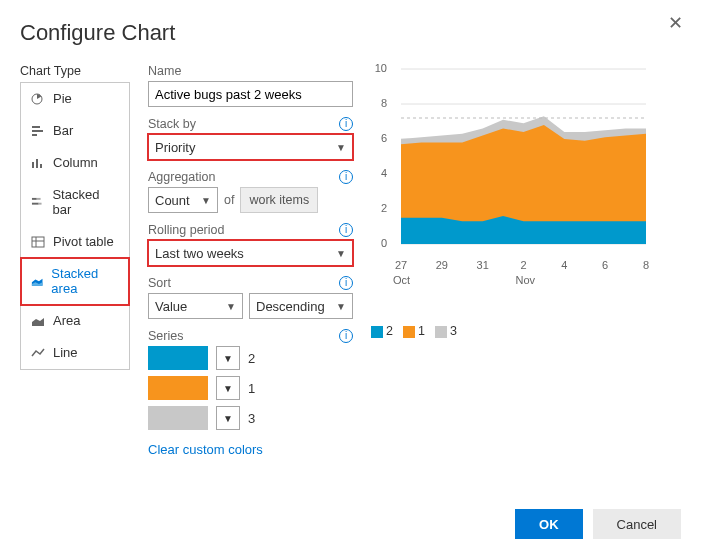  I want to click on area-icon, so click(38, 321).